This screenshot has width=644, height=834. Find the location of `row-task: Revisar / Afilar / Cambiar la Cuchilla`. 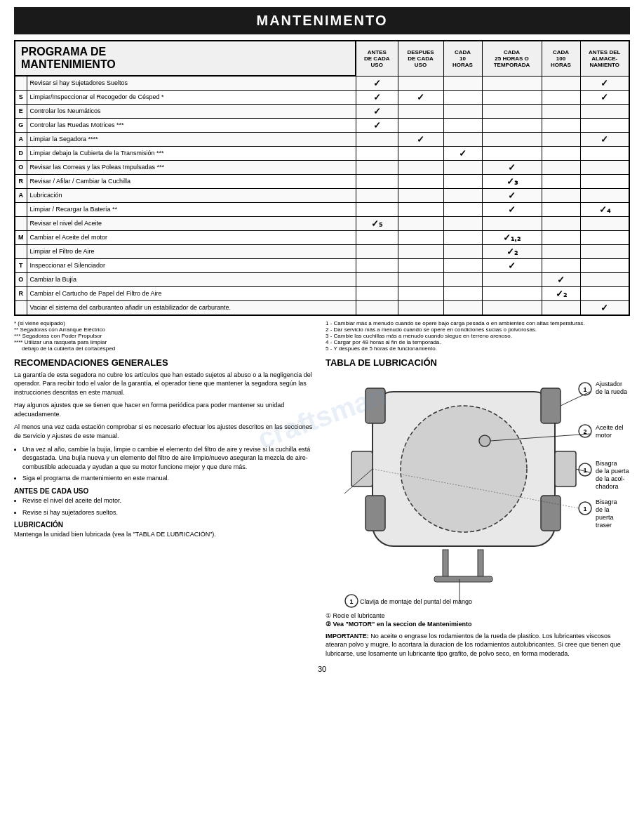

row-task: Revisar / Afilar / Cambiar la Cuchilla is located at coordinates (191, 181).